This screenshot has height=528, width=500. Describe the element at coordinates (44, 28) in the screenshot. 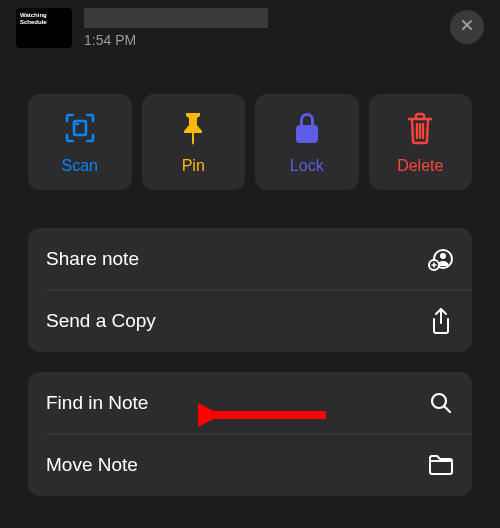

I see `note-thumbnail: Watching Schedule` at that location.